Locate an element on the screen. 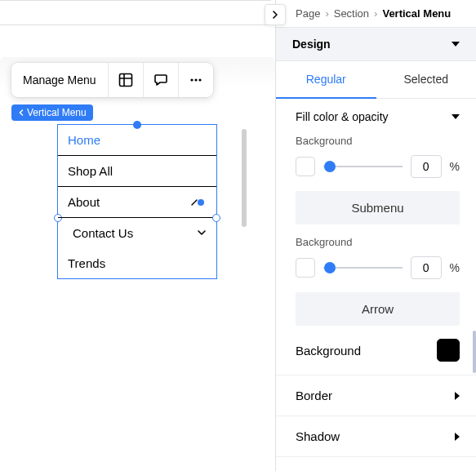  arrow-group-header: Arrow is located at coordinates (377, 309).